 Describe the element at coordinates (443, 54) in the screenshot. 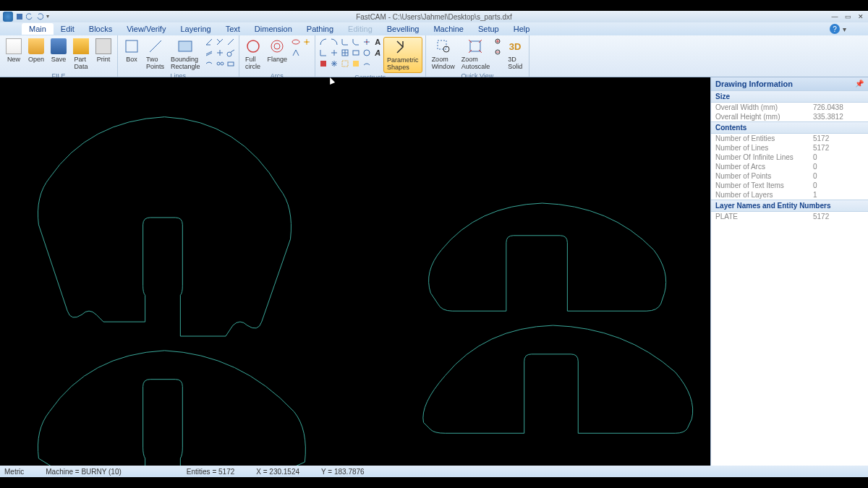

I see `zoom-window-button: Zoom Window` at that location.